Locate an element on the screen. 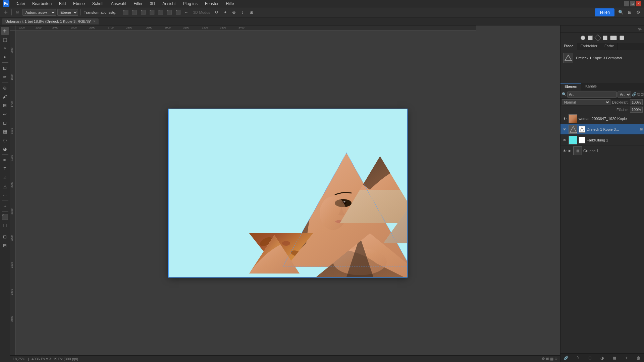 The width and height of the screenshot is (644, 362). document-tab: Unbenannt-1 bei 18,8% (Dreieck 1 Kopie 3… is located at coordinates (50, 21).